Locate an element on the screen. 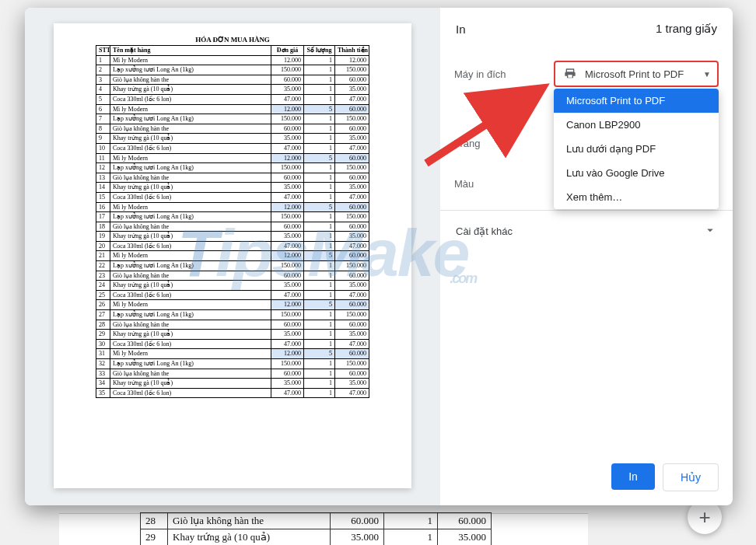 The height and width of the screenshot is (545, 756). table-row: 30Coca 330ml (lốc 6 lon)47.000147.000 is located at coordinates (233, 344).